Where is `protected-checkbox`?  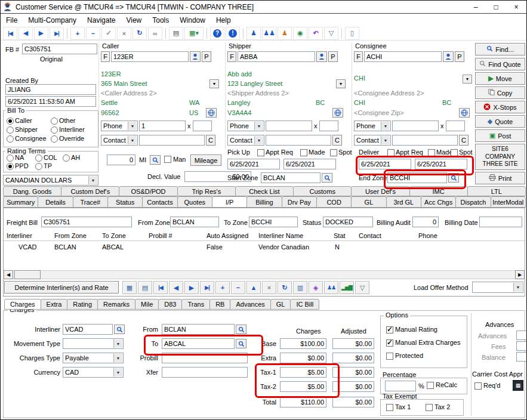
protected-checkbox is located at coordinates (390, 356).